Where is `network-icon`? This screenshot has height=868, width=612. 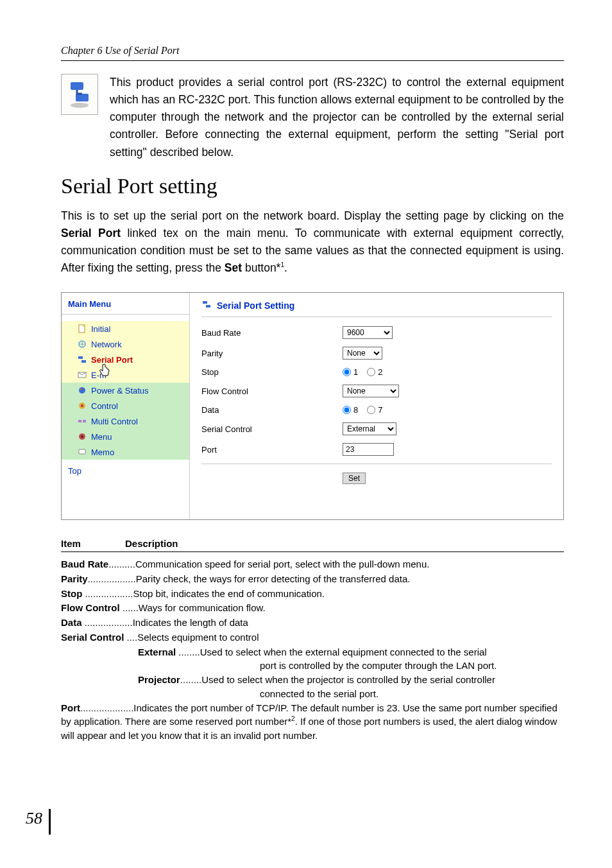
network-icon is located at coordinates (82, 344).